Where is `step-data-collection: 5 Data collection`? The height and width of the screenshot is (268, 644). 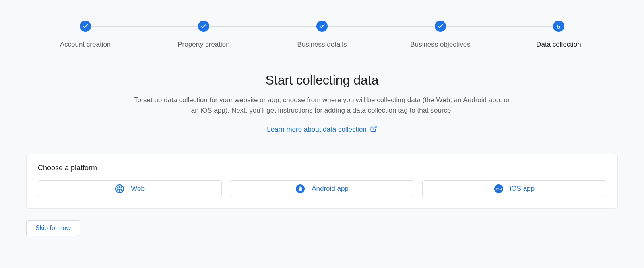
step-data-collection: 5 Data collection is located at coordinates (559, 35).